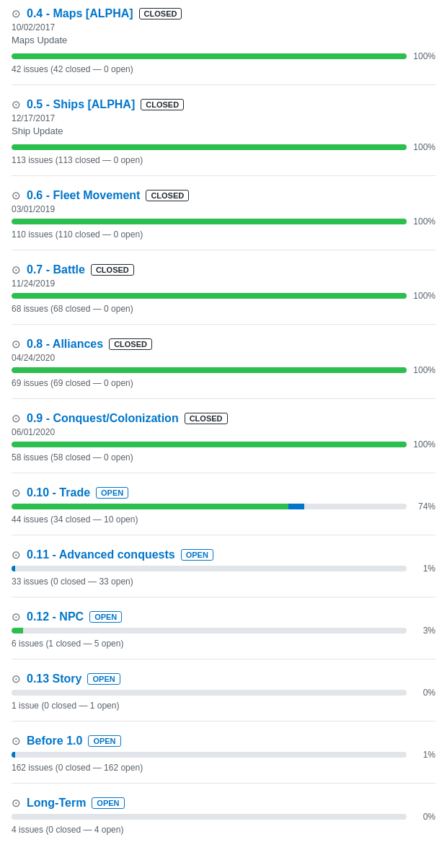  I want to click on milestone-header-012: ⊙ 0.12 - NPC OPEN, so click(224, 617).